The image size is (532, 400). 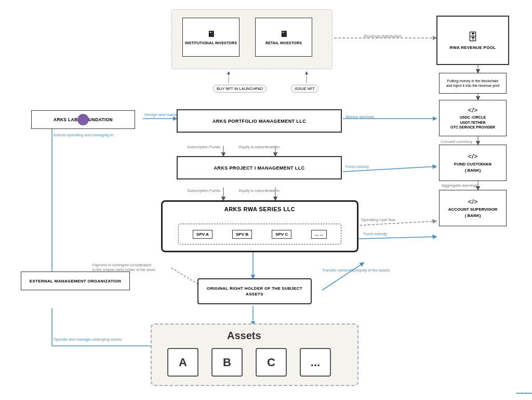 I want to click on fund-custody-2-label: Fund custody, so click(x=375, y=234).